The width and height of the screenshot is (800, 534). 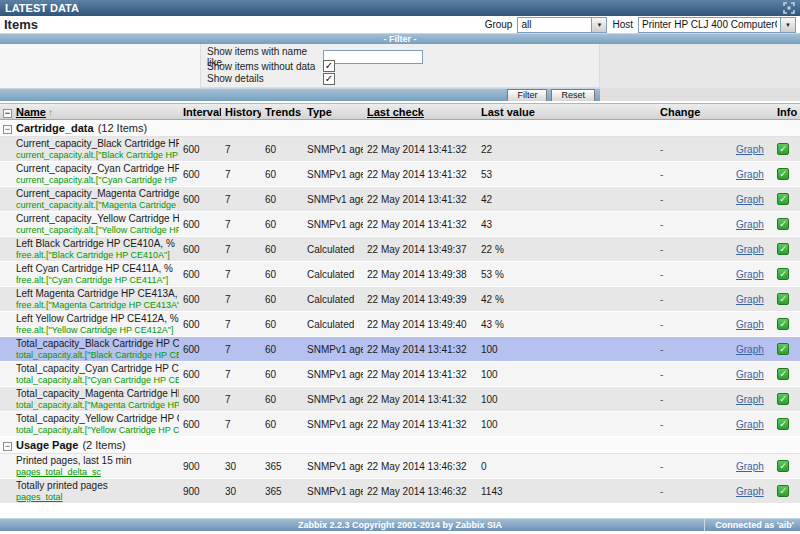 I want to click on item-interval: 900, so click(x=200, y=491).